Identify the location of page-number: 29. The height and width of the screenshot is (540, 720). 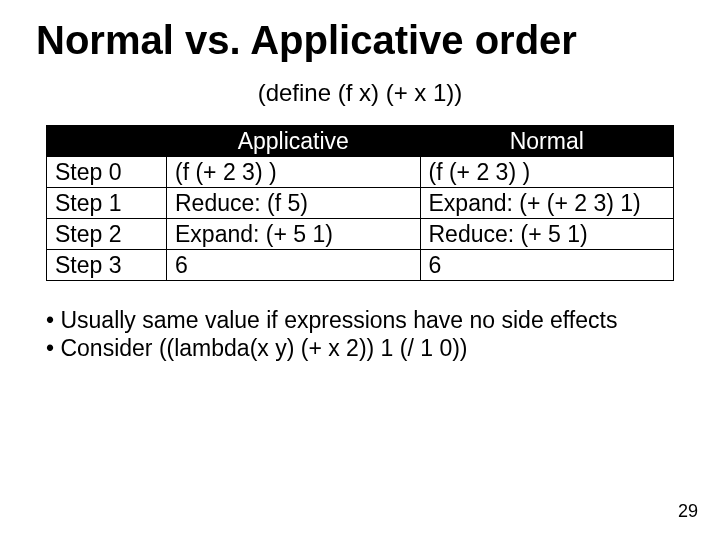
(688, 512).